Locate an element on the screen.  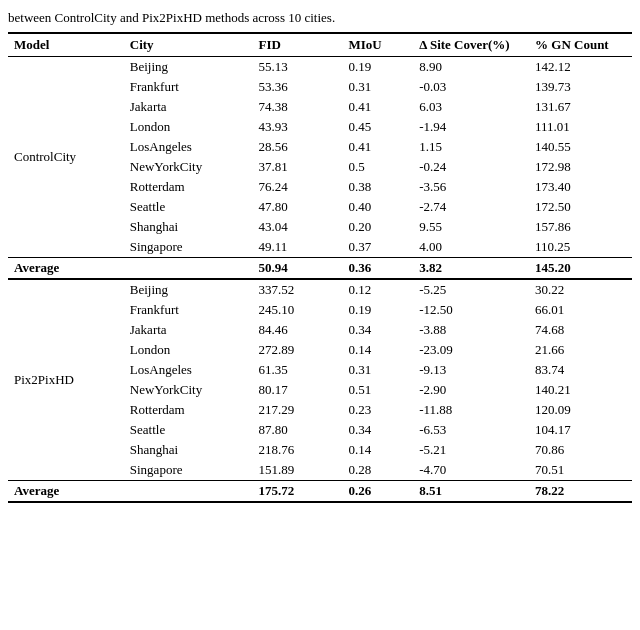
fid-cell: 337.52 is located at coordinates (297, 290).